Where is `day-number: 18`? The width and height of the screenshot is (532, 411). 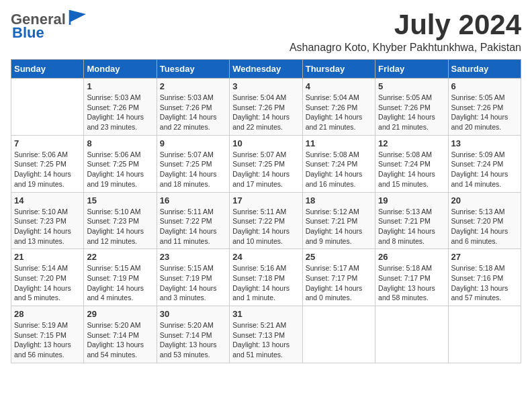
day-number: 18 is located at coordinates (339, 200).